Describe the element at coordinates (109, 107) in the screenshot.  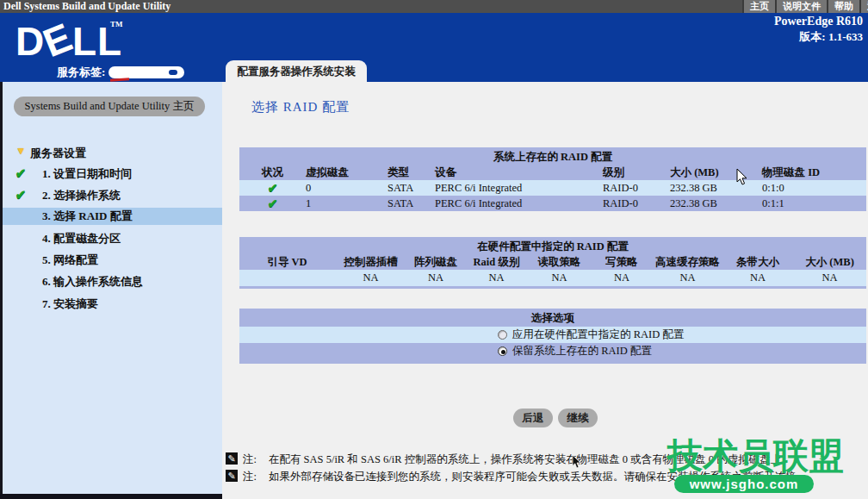
I see `sbuu-home-button: Systems Build and Update Utility 主页` at that location.